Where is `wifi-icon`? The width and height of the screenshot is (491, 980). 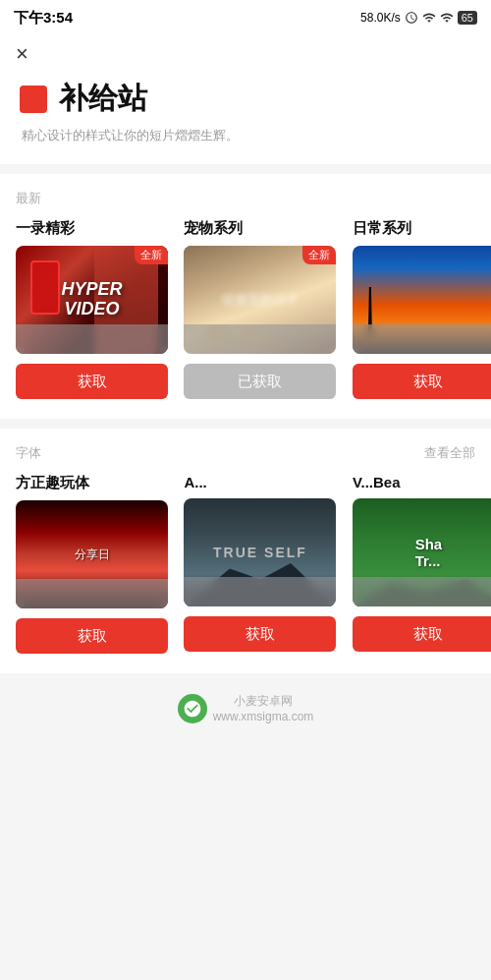
wifi-icon is located at coordinates (447, 18).